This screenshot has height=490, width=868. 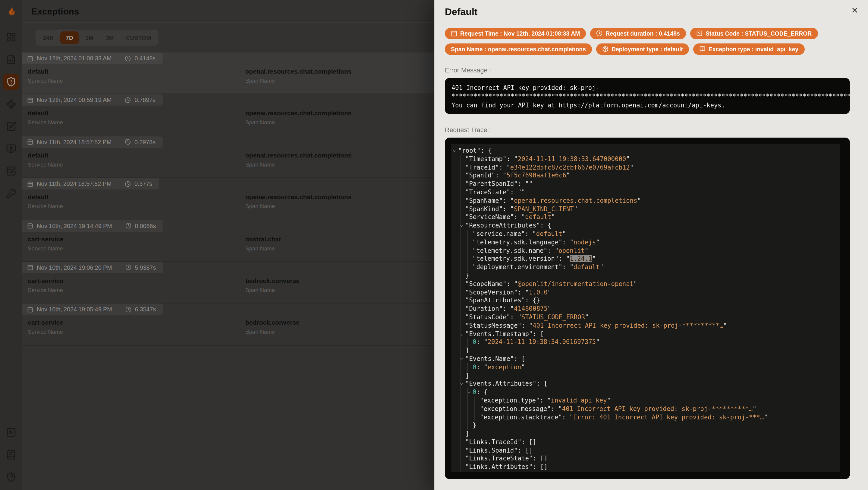 I want to click on info-badge: Request duration : 0.4148s, so click(x=638, y=33).